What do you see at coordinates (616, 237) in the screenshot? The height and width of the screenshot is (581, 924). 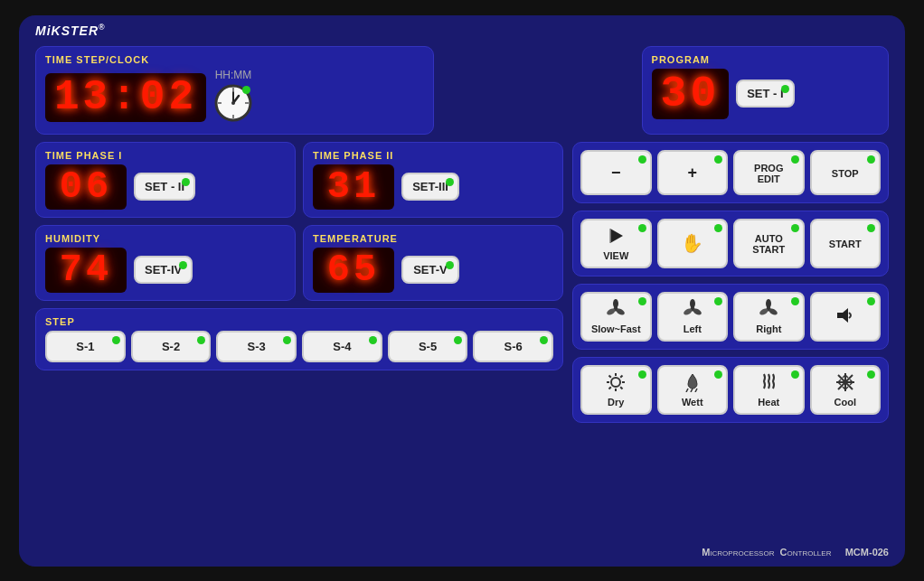 I see `view-icon` at bounding box center [616, 237].